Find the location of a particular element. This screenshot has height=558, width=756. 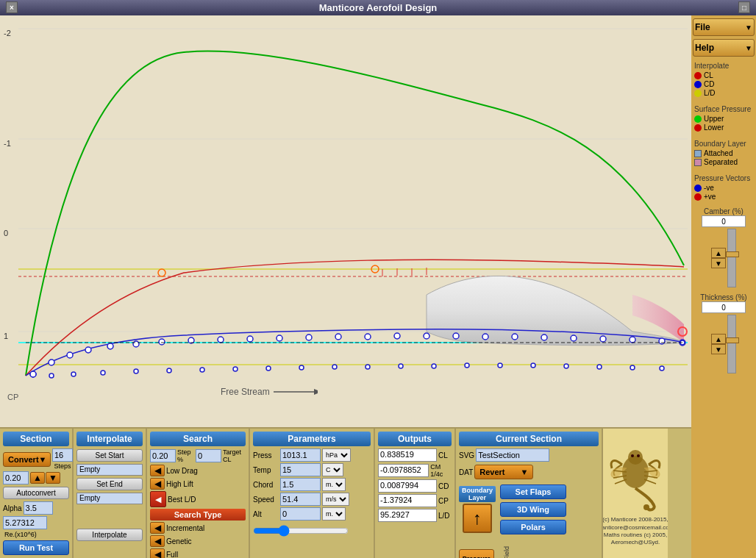

steps-label: Steps is located at coordinates (63, 466).